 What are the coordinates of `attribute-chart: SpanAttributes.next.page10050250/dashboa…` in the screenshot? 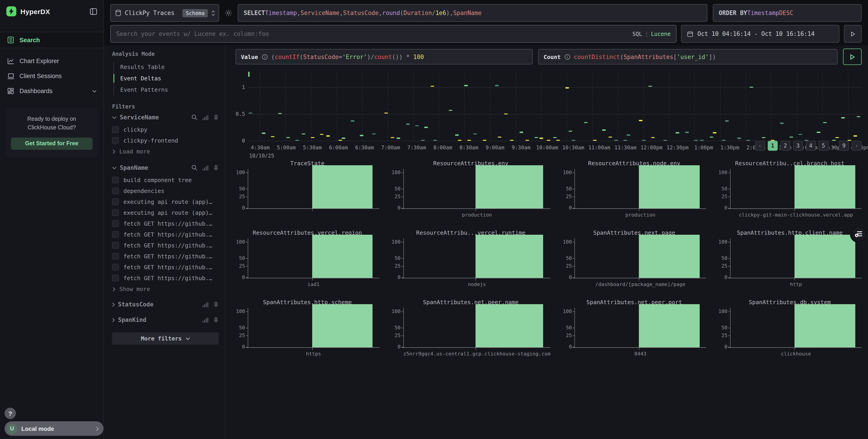 It's located at (634, 259).